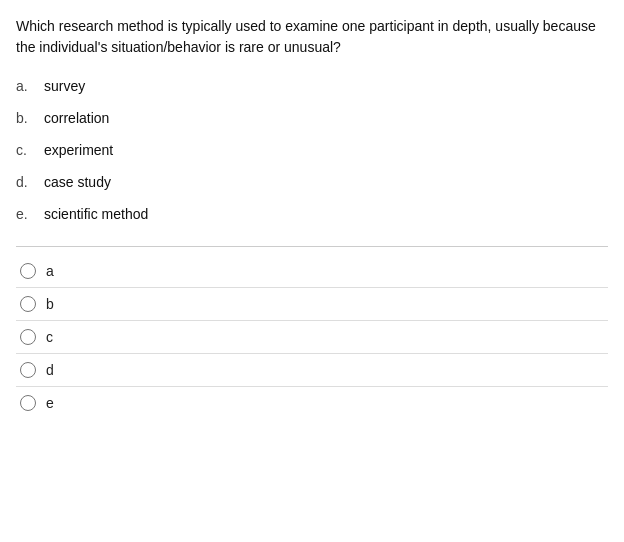 The image size is (624, 542). Describe the element at coordinates (50, 271) in the screenshot. I see `radio-label-a: a` at that location.